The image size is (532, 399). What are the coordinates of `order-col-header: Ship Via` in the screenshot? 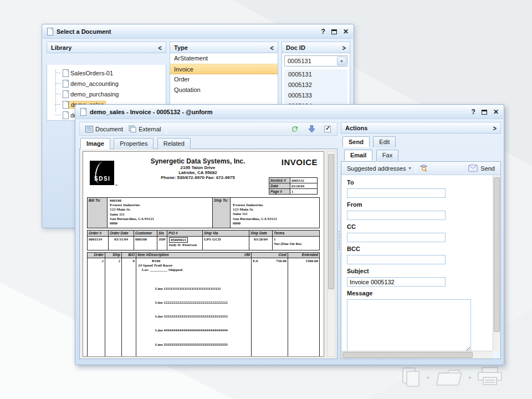 It's located at (226, 233).